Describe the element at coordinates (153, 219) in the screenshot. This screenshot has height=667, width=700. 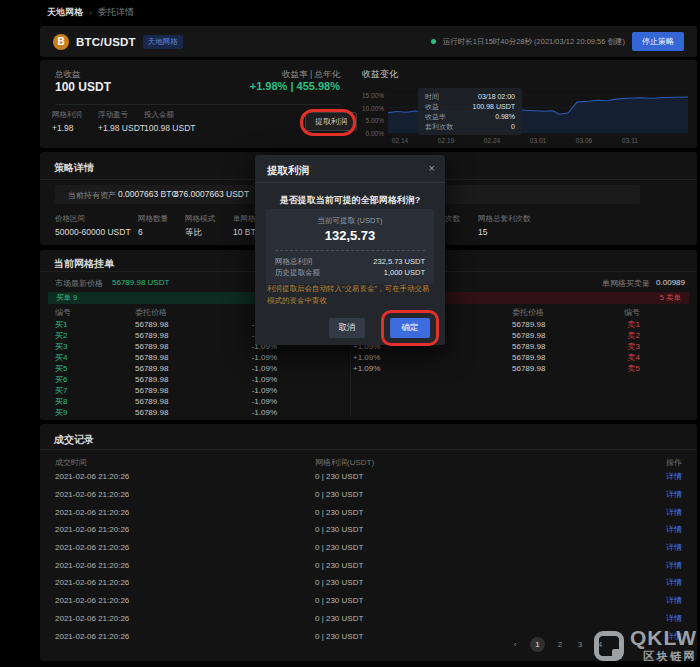
I see `strategy-item-label: 网格数量` at that location.